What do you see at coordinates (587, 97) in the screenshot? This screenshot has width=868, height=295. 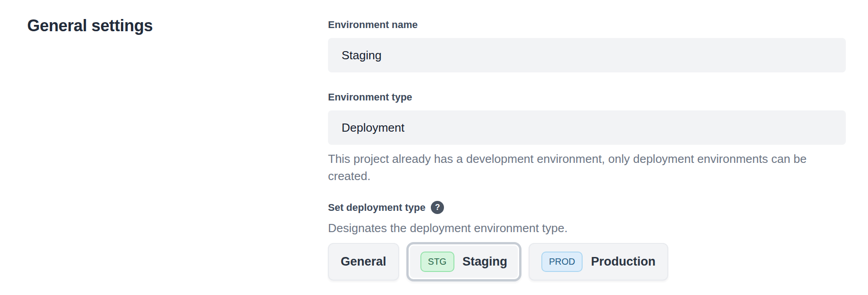 I see `environment-type-label: Environment type` at bounding box center [587, 97].